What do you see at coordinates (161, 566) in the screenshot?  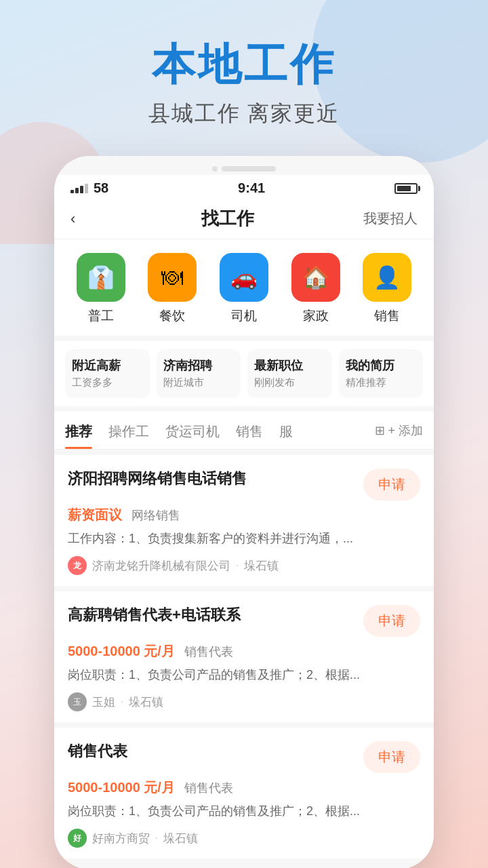 I see `company-name-1: 济南龙铭升降机械有限公司` at bounding box center [161, 566].